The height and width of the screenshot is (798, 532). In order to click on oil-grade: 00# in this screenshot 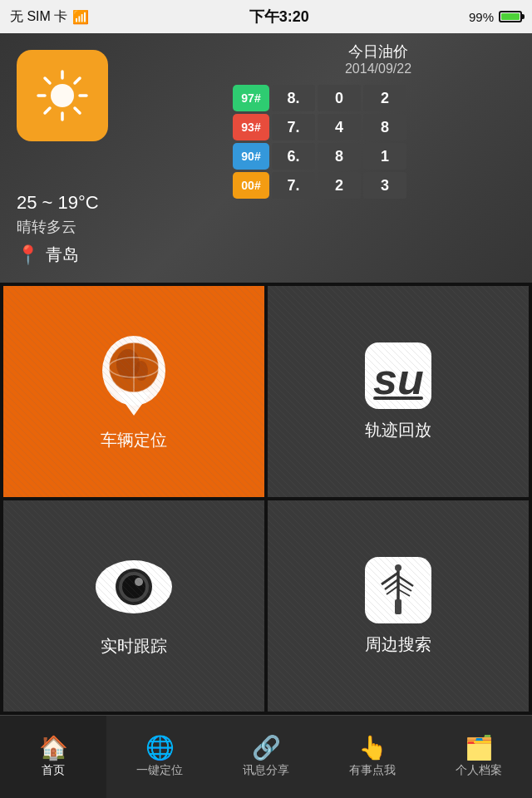, I will do `click(251, 185)`.